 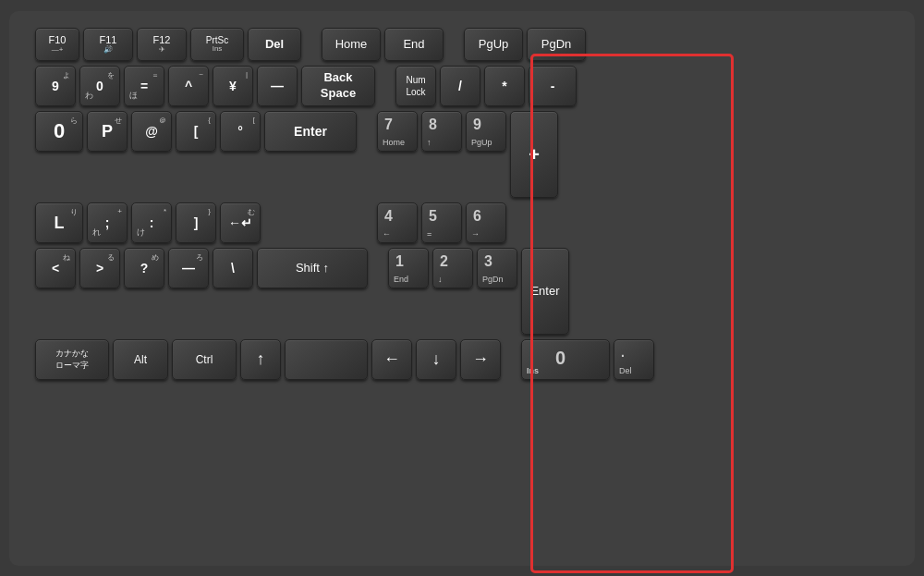 I want to click on key-colon-main: :, so click(x=152, y=223).